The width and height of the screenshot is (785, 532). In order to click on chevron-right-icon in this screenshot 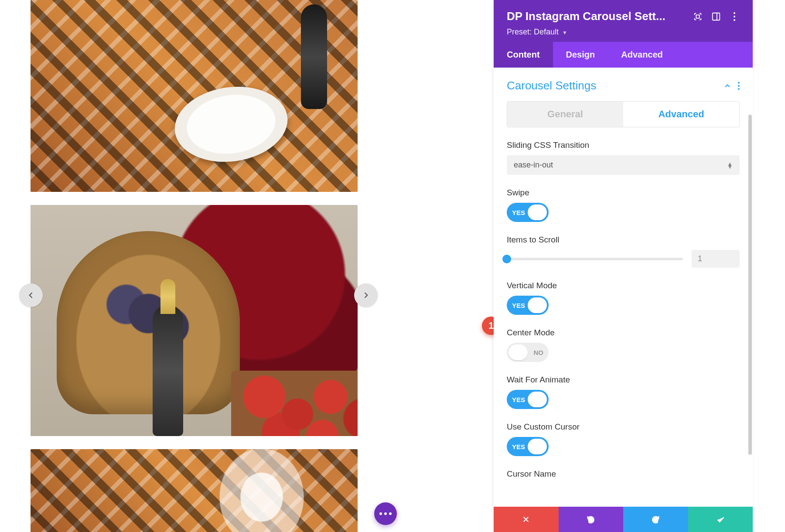, I will do `click(366, 295)`.